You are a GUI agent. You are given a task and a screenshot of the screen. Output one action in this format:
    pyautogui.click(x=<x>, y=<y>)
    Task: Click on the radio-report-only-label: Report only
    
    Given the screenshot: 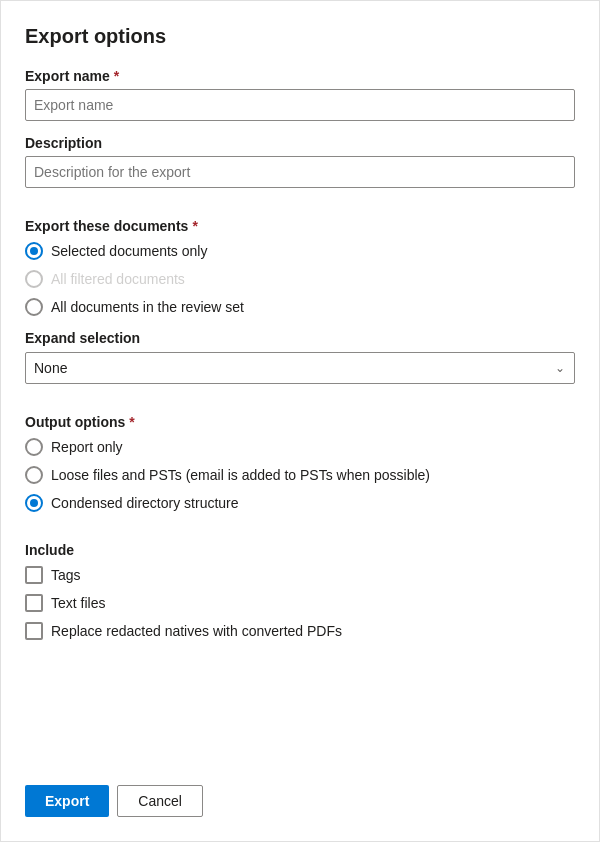 What is the action you would take?
    pyautogui.click(x=87, y=447)
    